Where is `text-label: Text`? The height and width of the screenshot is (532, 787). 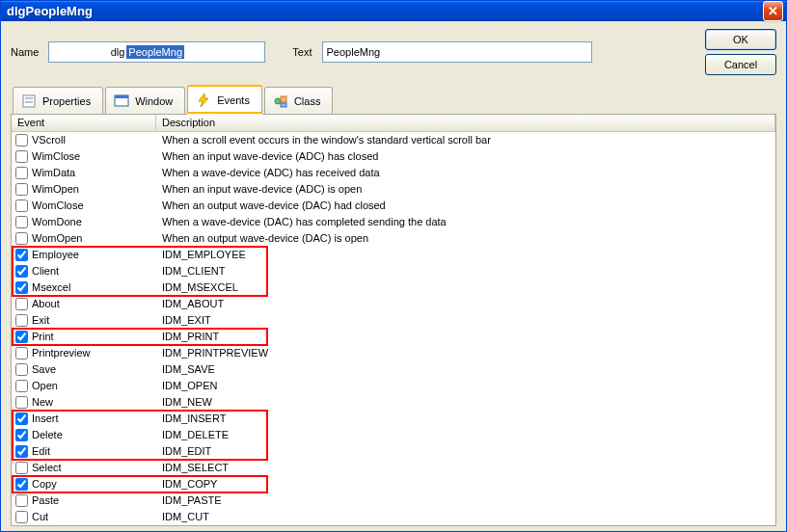
text-label: Text is located at coordinates (303, 52).